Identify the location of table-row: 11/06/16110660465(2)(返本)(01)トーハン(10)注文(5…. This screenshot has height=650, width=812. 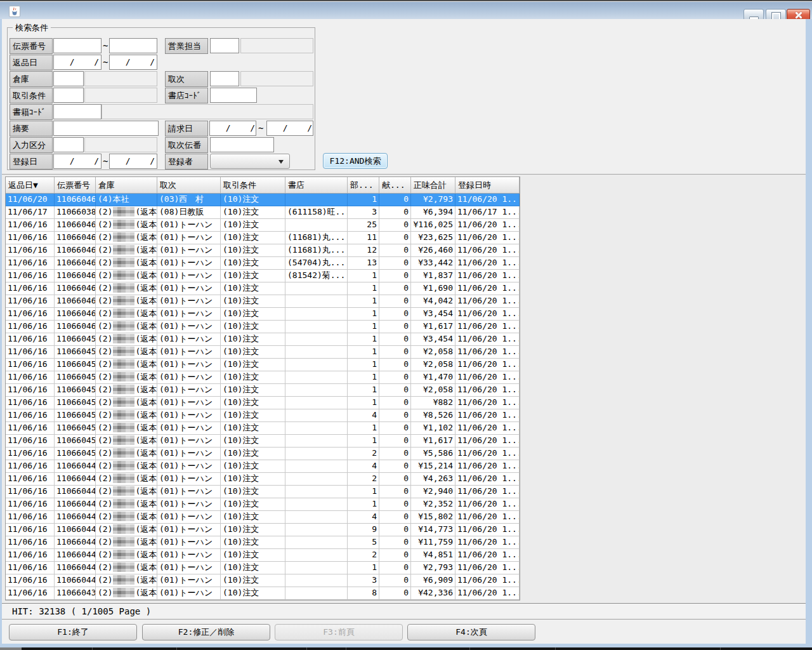
(263, 263).